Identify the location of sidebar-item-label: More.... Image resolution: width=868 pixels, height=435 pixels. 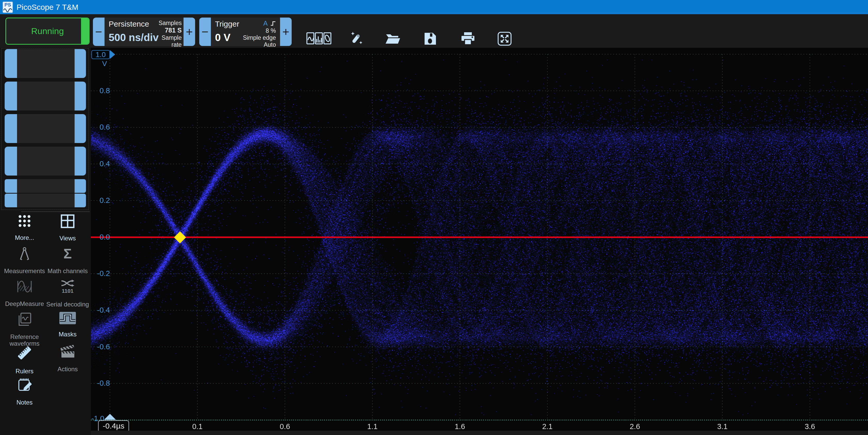
(25, 238).